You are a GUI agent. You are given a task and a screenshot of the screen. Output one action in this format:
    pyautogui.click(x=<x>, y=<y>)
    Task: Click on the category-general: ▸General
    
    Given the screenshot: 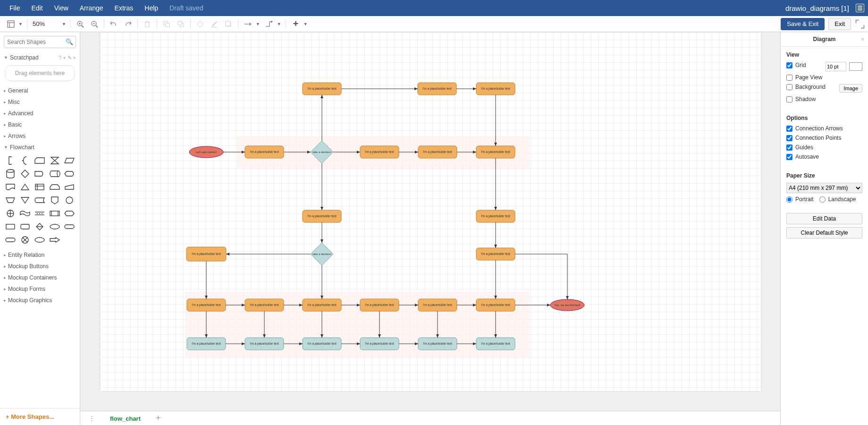 What is the action you would take?
    pyautogui.click(x=40, y=91)
    